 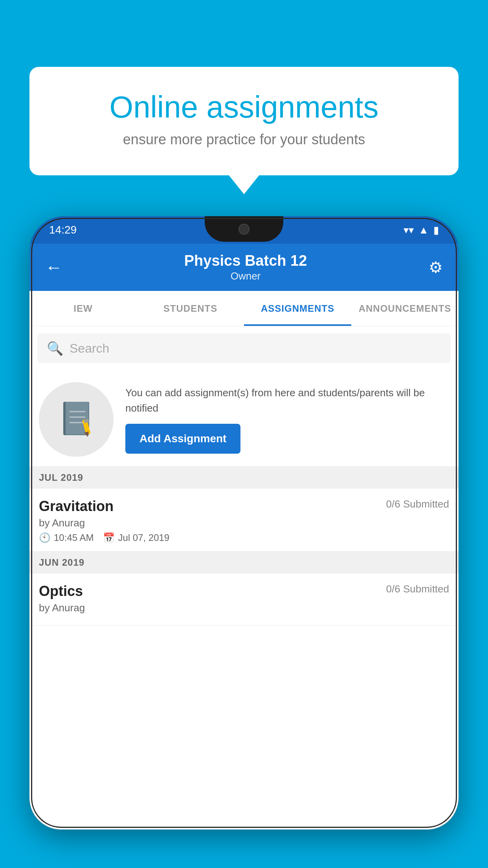 I want to click on header-center: Physics Batch 12 Owner, so click(x=246, y=267).